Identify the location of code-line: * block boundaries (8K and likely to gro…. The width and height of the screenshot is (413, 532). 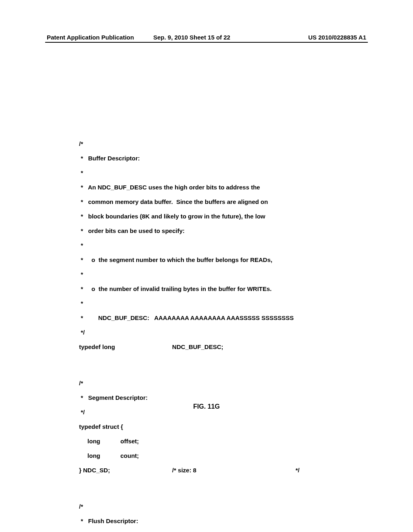
(214, 216).